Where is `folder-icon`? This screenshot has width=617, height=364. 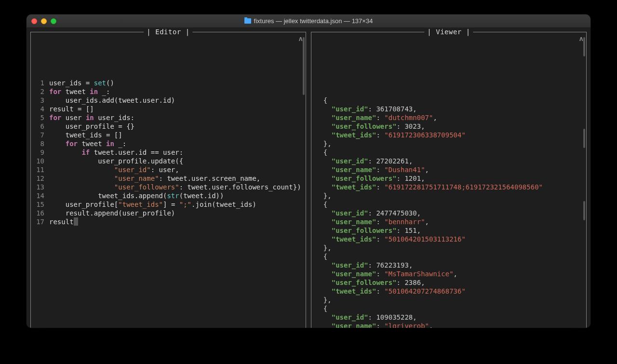
folder-icon is located at coordinates (248, 21).